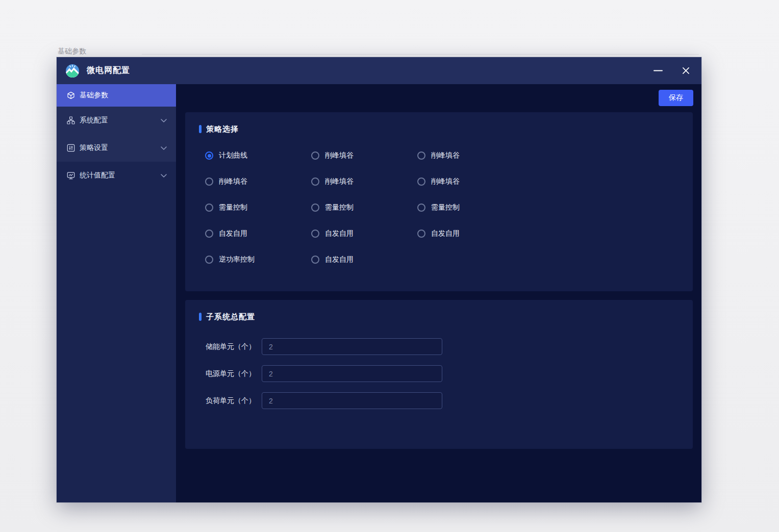 This screenshot has width=779, height=532. What do you see at coordinates (209, 156) in the screenshot?
I see `radio-selected-icon` at bounding box center [209, 156].